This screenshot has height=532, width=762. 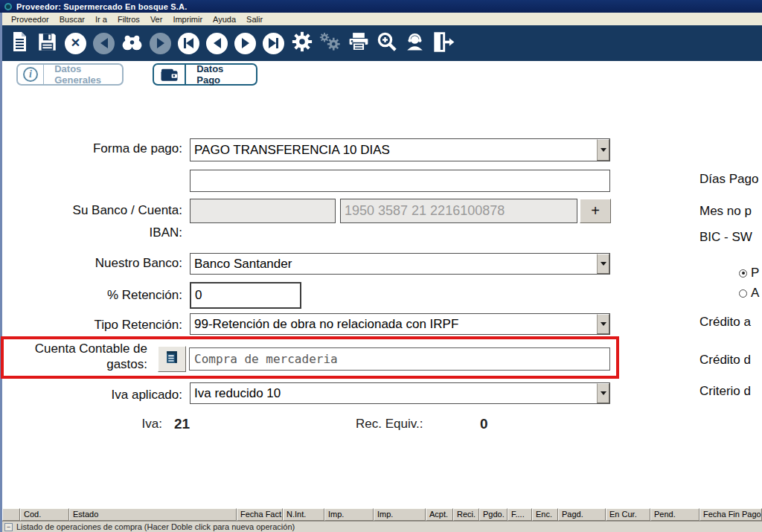 What do you see at coordinates (725, 322) in the screenshot?
I see `credito-a-label: Crédito a` at bounding box center [725, 322].